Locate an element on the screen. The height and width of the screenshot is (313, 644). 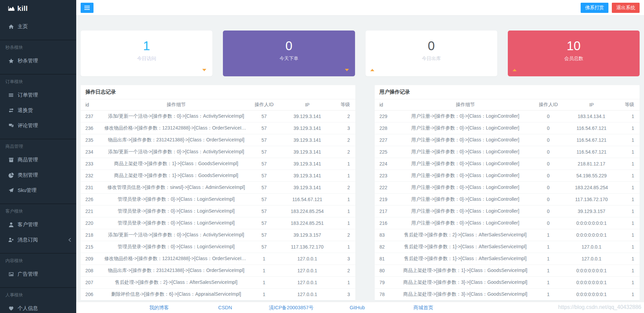
table-row: 219用户注册->[操作参数：0]->[Class：LoginControlle… is located at coordinates (507, 199).